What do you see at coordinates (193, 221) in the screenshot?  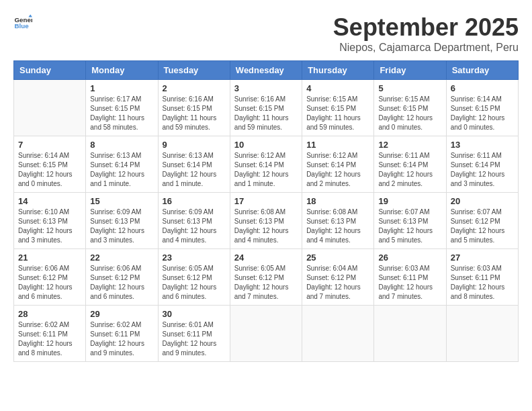 I see `calendar-cell: 16Sunrise: 6:09 AM Sunset: 6:13 PM Dayli…` at bounding box center [193, 221].